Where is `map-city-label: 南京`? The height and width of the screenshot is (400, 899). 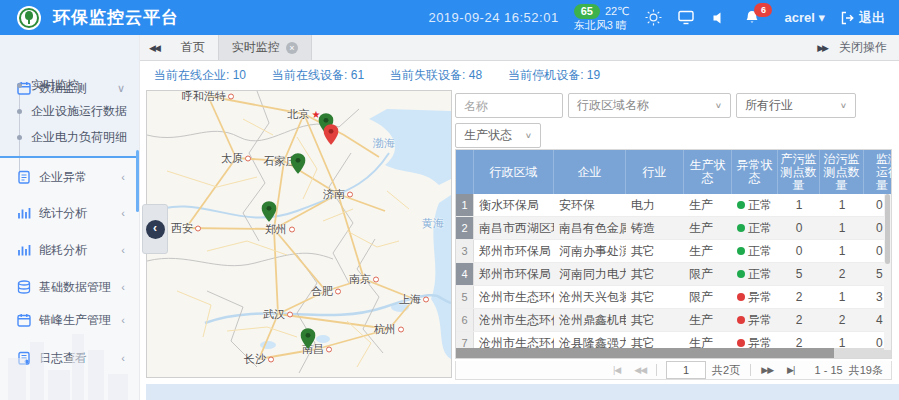 map-city-label: 南京 is located at coordinates (364, 280).